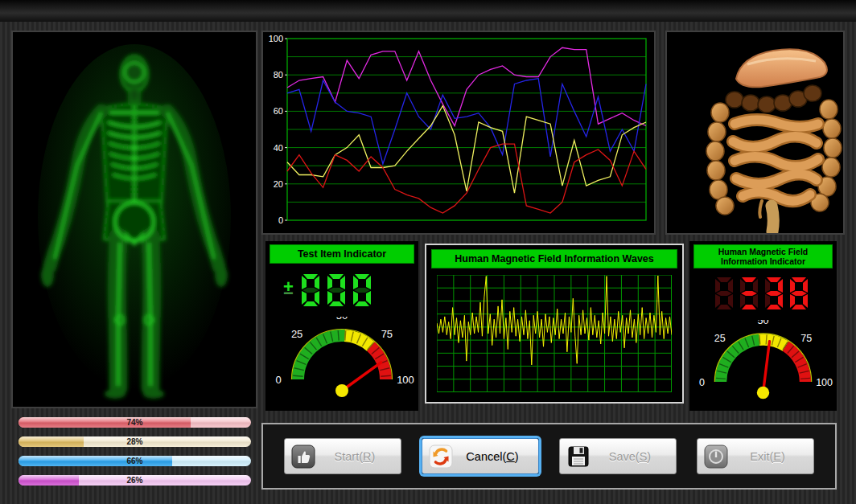  I want to click on red-seven-segment-display, so click(763, 293).